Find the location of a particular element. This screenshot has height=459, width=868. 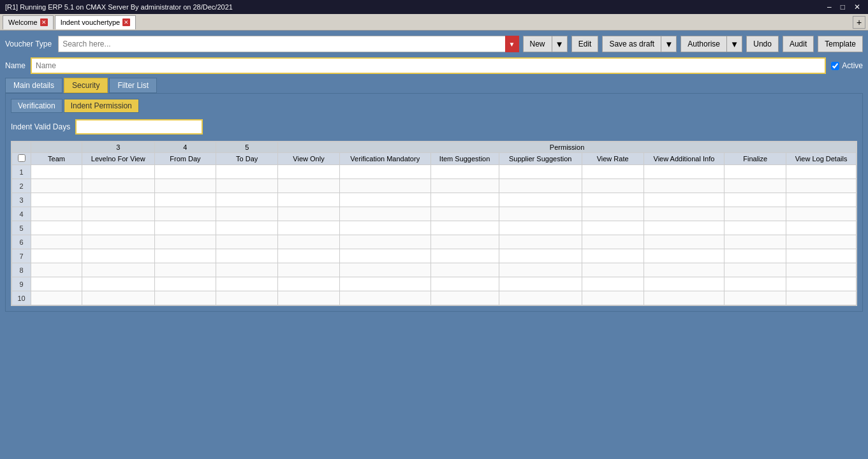

active-checkbox is located at coordinates (835, 66).